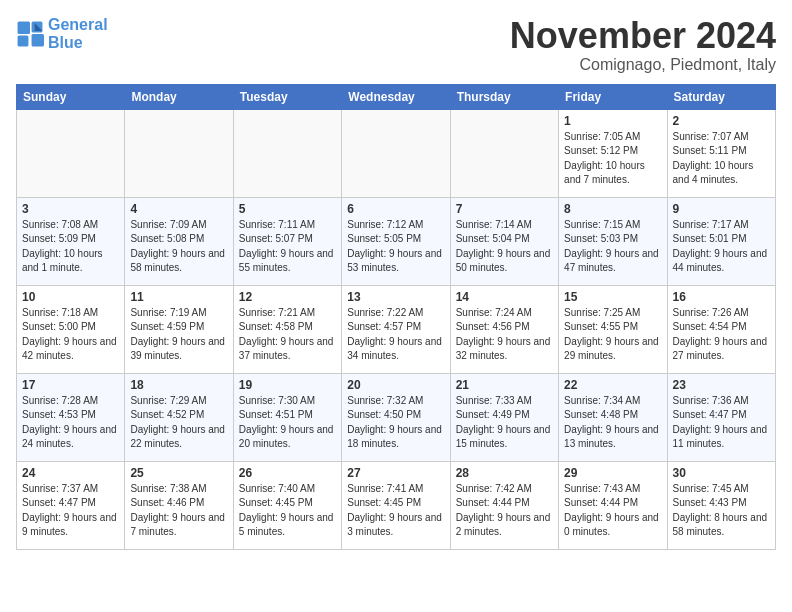 The height and width of the screenshot is (612, 792). Describe the element at coordinates (287, 96) in the screenshot. I see `day-of-week-header: Tuesday` at that location.